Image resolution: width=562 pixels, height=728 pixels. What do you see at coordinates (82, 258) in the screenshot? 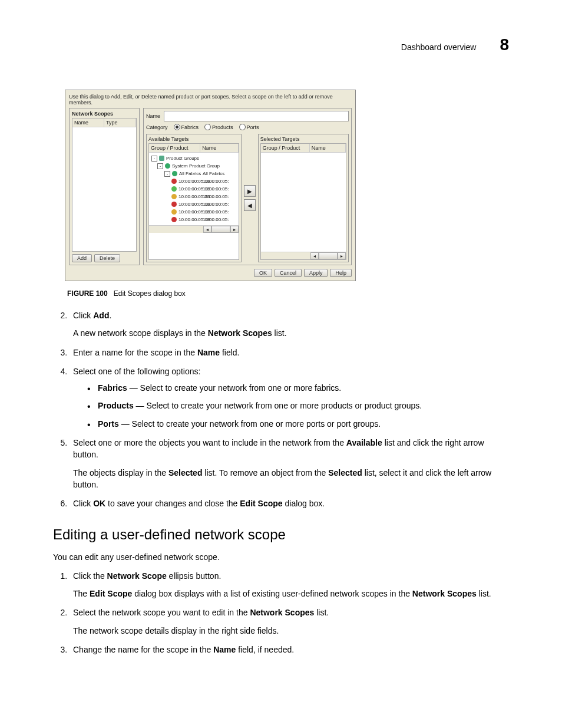
I see `add-button: Add` at bounding box center [82, 258].